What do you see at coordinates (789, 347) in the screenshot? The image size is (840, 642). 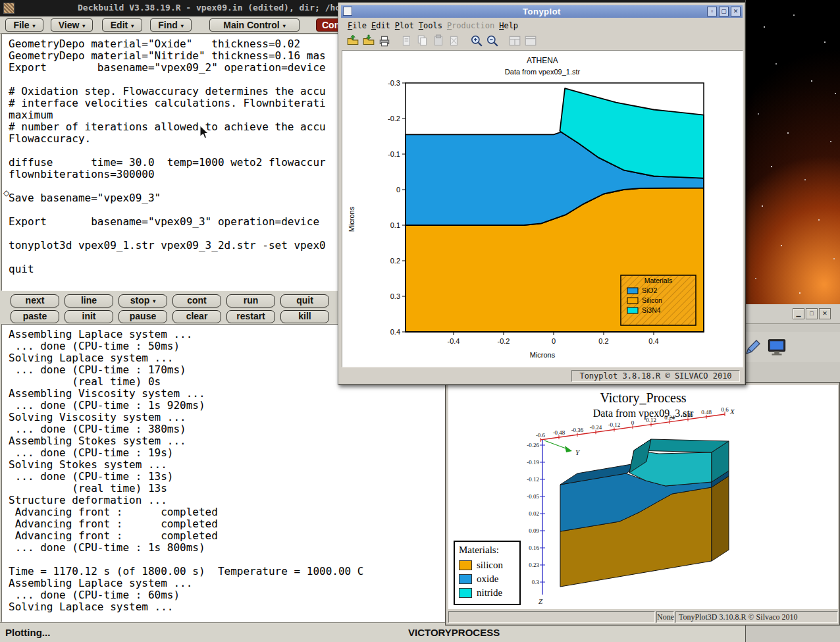 I see `background-window-toolbar` at bounding box center [789, 347].